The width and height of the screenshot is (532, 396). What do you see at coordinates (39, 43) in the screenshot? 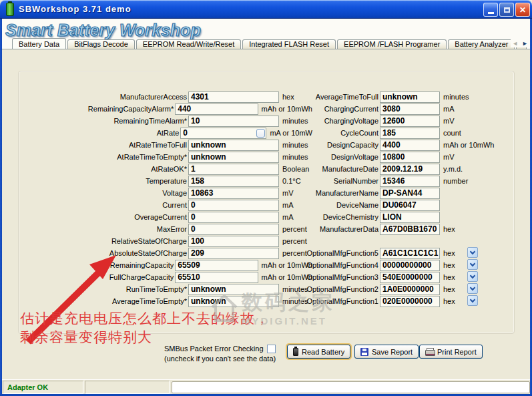
I see `tab-battery-data: Battery Data` at bounding box center [39, 43].